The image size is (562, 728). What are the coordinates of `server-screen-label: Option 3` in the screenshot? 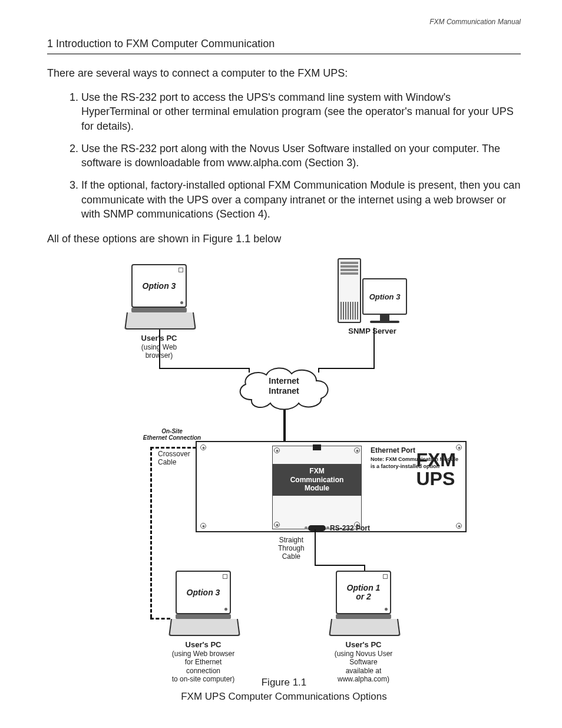 It's located at (385, 297).